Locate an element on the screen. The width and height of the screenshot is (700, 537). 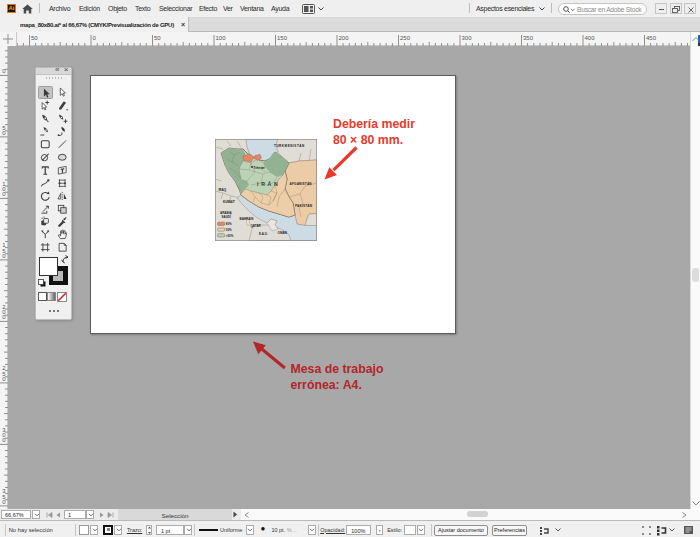
svg-text: TURKMENISTÁN is located at coordinates (290, 146).